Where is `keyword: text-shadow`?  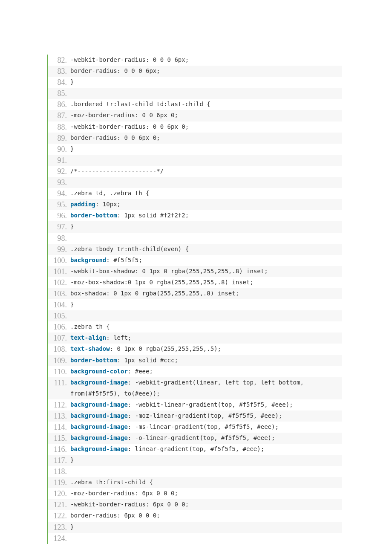
keyword: text-shadow is located at coordinates (90, 349).